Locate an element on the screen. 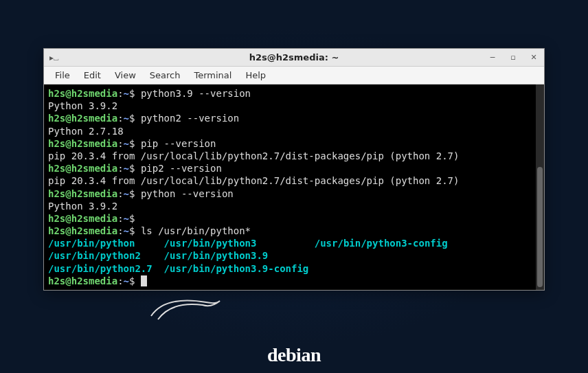 This screenshot has width=588, height=373. menu-file: File is located at coordinates (63, 76).